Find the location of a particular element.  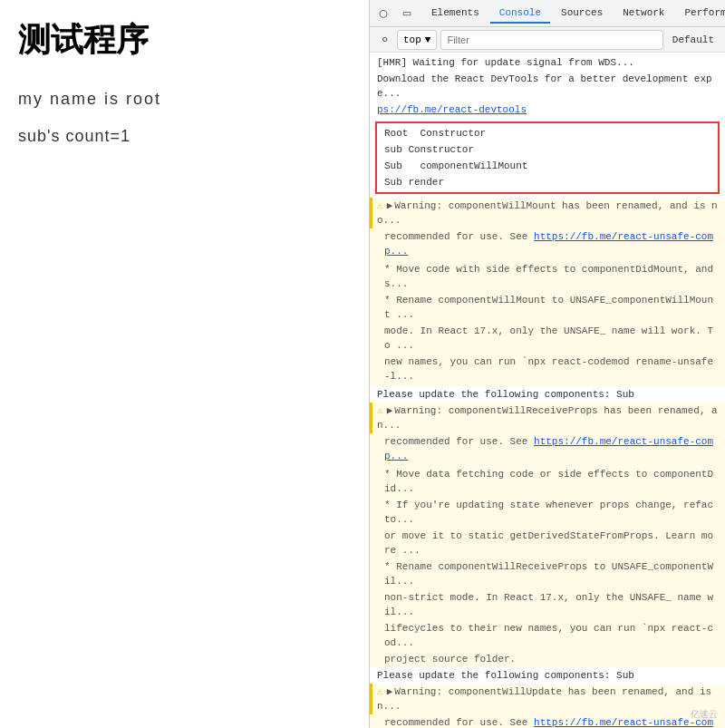

warning-2: ⚠▶Warning: componentWillReceiveProps has… is located at coordinates (547, 418).